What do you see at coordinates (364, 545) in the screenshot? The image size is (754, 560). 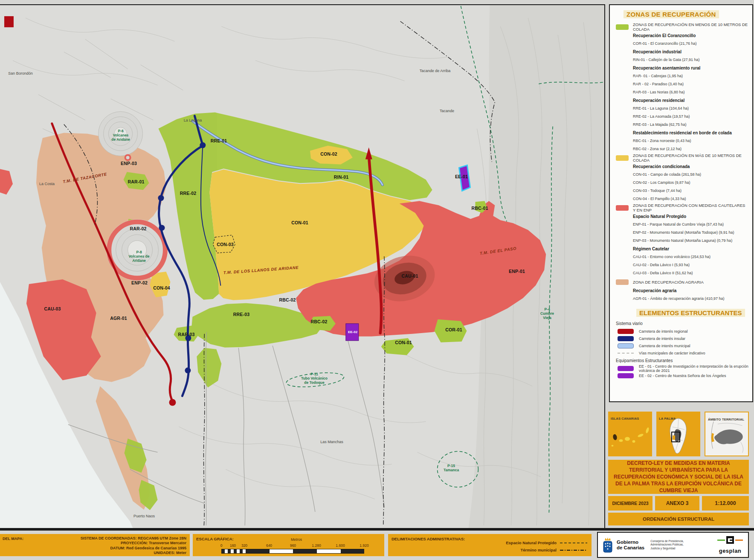 I see `scale-tick: 1.920` at bounding box center [364, 545].